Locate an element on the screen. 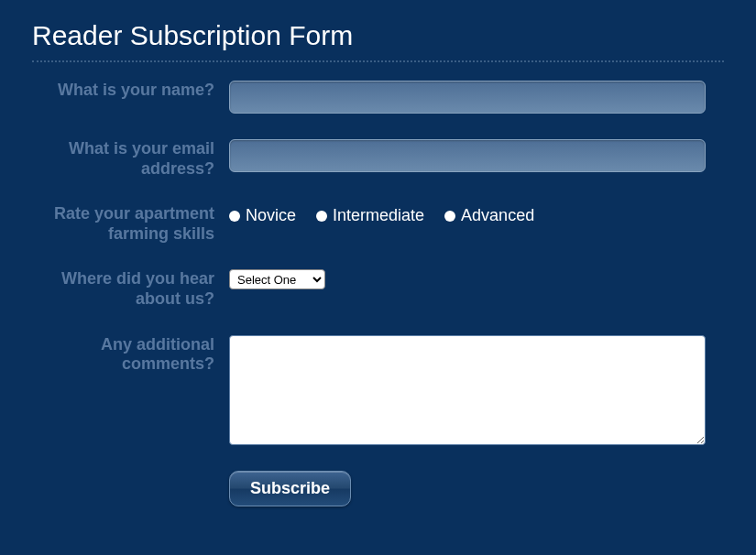 The image size is (756, 555). email-input is located at coordinates (467, 156).